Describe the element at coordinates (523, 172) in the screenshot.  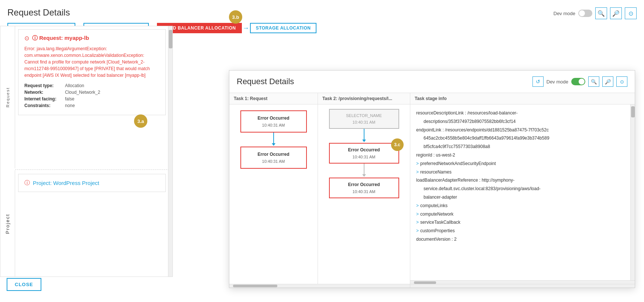
I see `stage-expandable-2: > resourceNames` at that location.